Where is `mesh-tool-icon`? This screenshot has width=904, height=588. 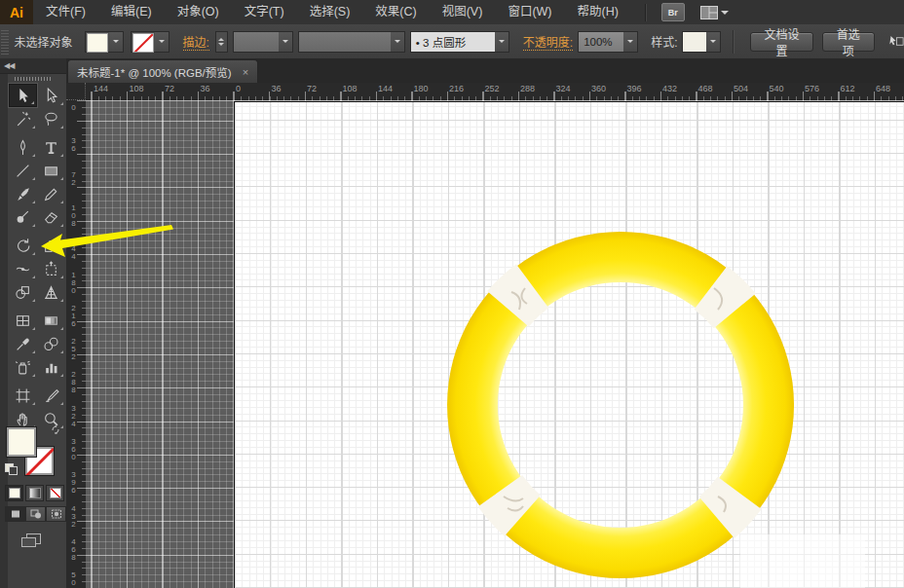
mesh-tool-icon is located at coordinates (23, 321).